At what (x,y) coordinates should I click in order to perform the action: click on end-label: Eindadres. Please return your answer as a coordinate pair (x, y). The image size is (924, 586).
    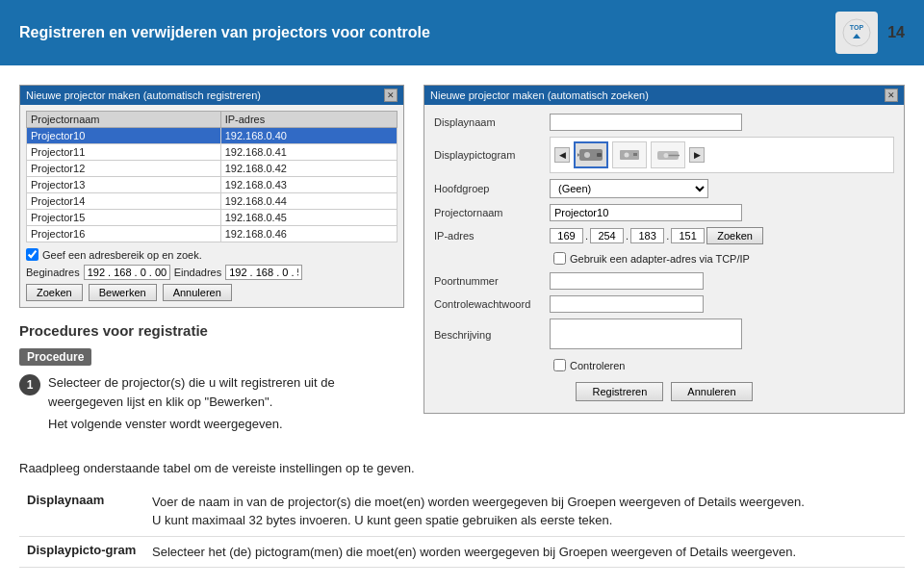
    Looking at the image, I should click on (198, 272).